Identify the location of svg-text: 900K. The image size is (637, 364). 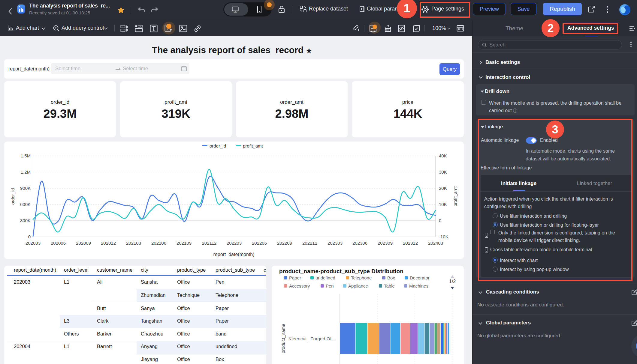
(25, 188).